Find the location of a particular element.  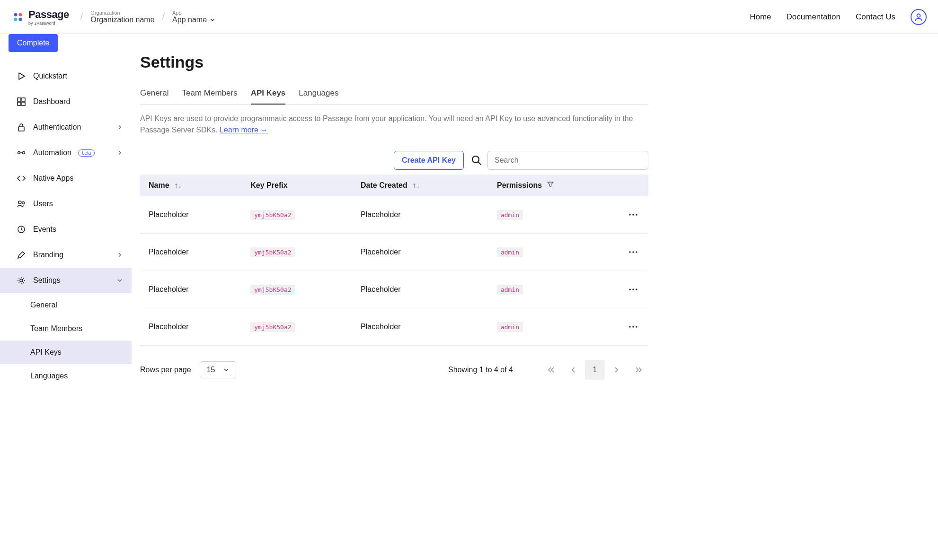

breadcrumb-org: Organization Organization name is located at coordinates (122, 17).